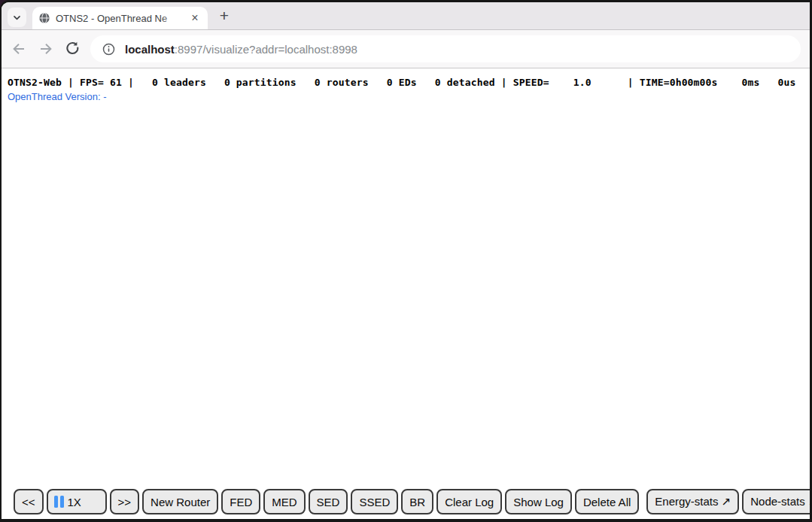 The height and width of the screenshot is (522, 812). Describe the element at coordinates (29, 502) in the screenshot. I see `step-back-button: <<` at that location.